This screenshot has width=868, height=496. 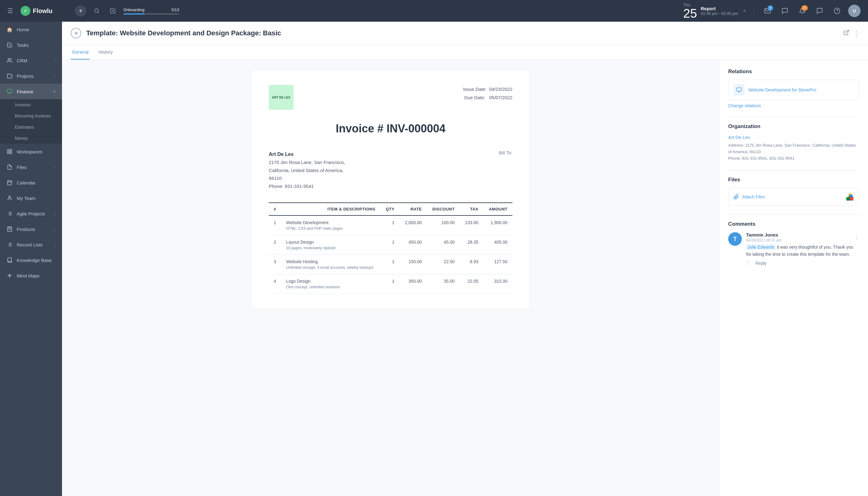 I want to click on sidebar-subitem-estimates: Estimates, so click(x=31, y=127).